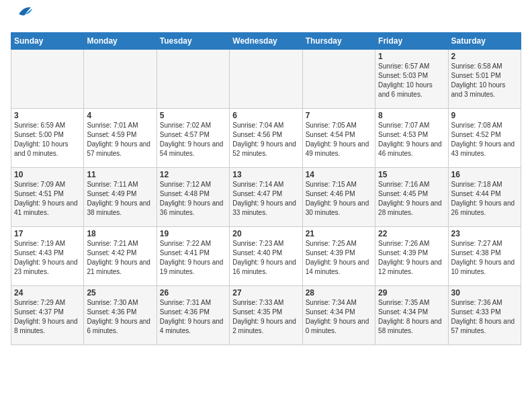 The image size is (532, 411). I want to click on day-number: 26, so click(193, 293).